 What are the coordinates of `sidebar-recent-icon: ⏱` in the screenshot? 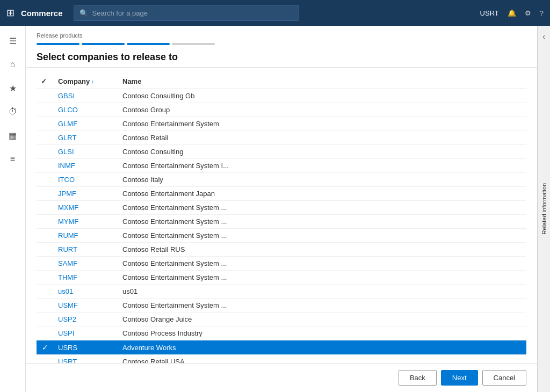 It's located at (13, 112).